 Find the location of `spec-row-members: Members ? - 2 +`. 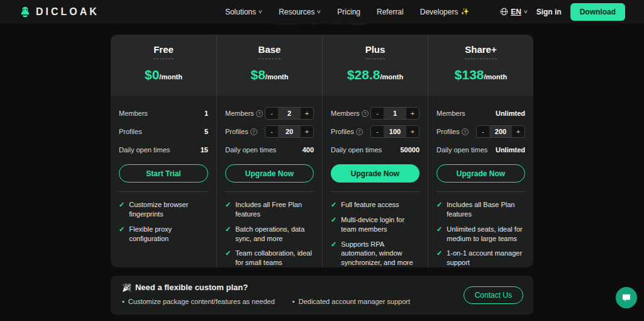

spec-row-members: Members ? - 2 + is located at coordinates (269, 113).